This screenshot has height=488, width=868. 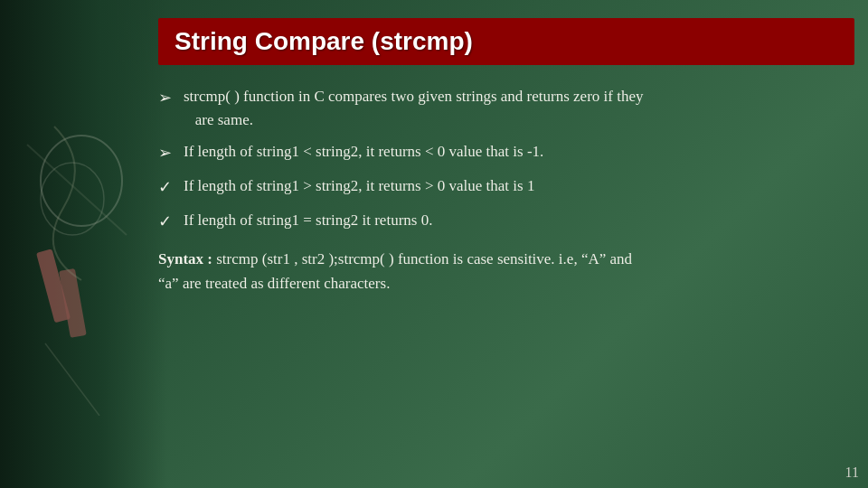 I want to click on syntax-section: Syntax : strcmp (str1 , str2 );strcmp( )…, so click(x=506, y=271).